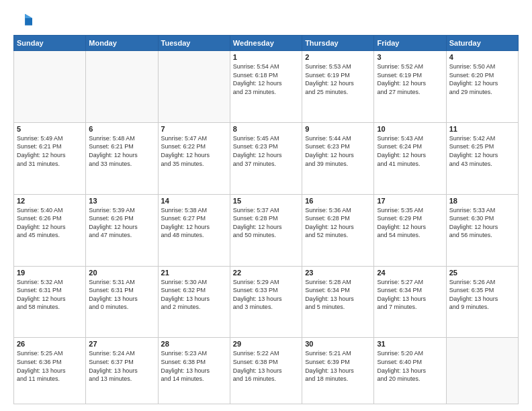 The width and height of the screenshot is (532, 411). I want to click on day-number: 24, so click(410, 273).